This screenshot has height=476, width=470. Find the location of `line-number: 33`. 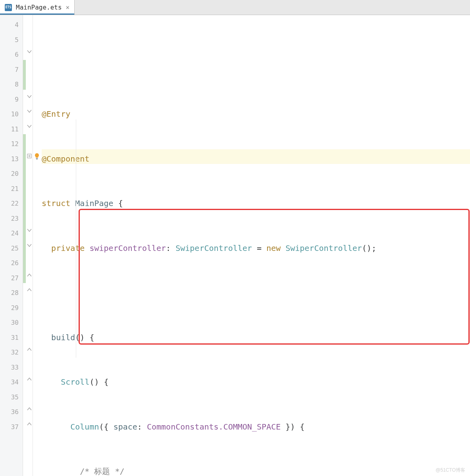

line-number: 33 is located at coordinates (11, 368).